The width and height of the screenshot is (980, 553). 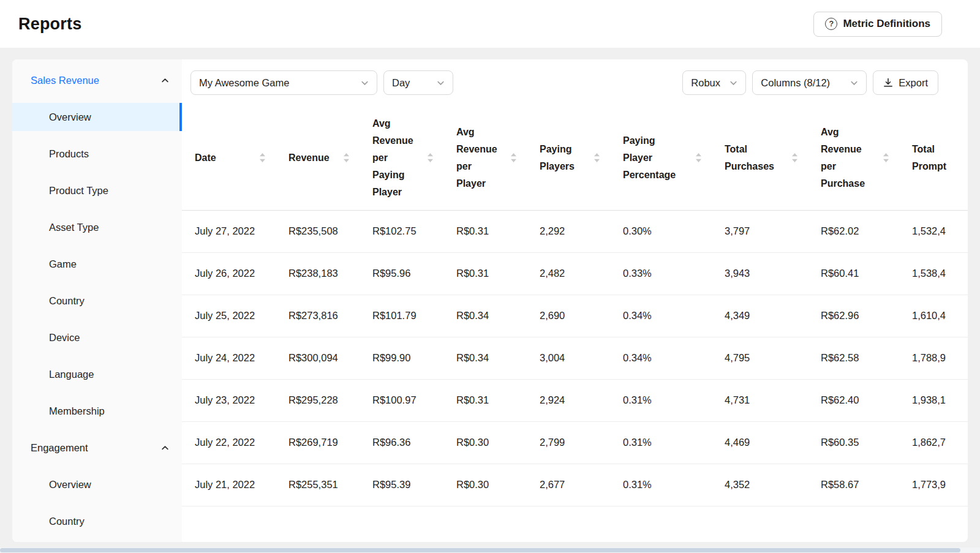 I want to click on currency-select: Robux, so click(x=714, y=83).